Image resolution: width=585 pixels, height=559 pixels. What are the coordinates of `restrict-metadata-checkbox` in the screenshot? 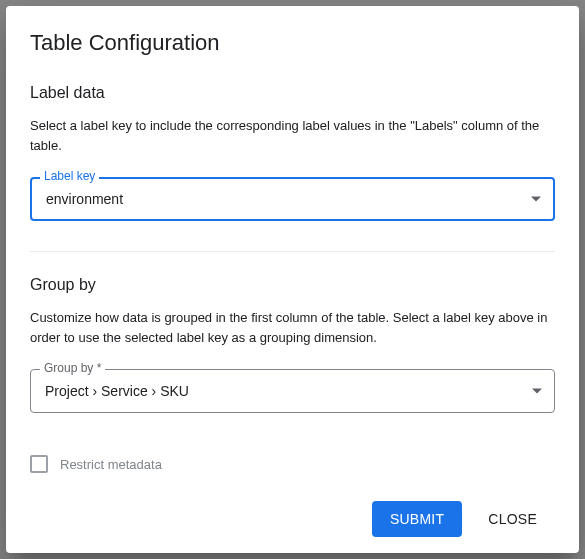 It's located at (39, 464).